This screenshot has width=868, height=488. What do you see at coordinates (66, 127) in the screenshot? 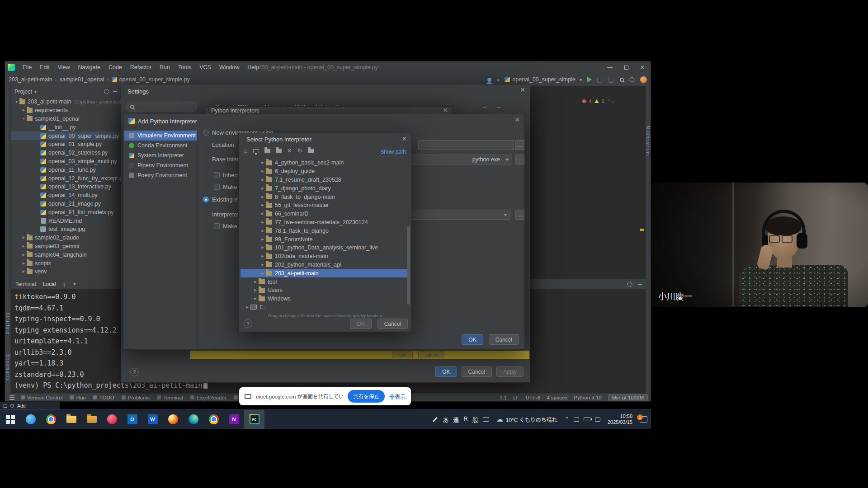
I see `project-tree-item: __init__.py` at bounding box center [66, 127].